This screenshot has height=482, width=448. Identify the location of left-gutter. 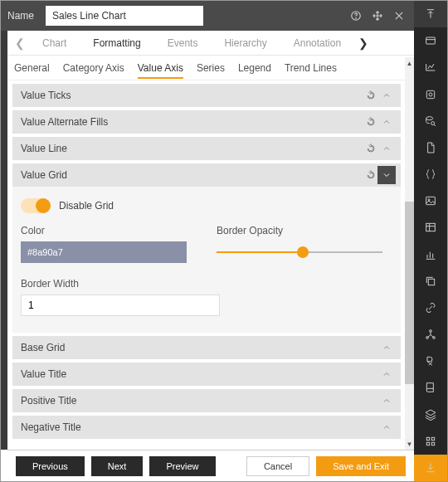
(4, 241).